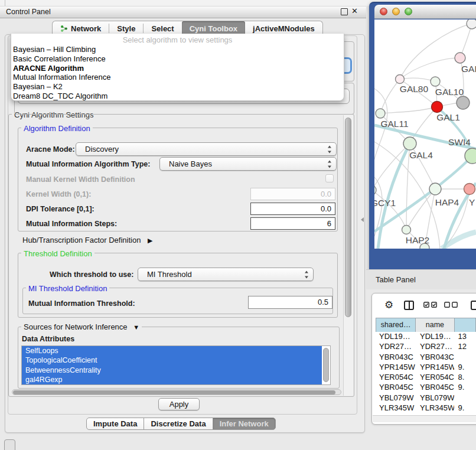  What do you see at coordinates (330, 178) in the screenshot?
I see `manual-kernel-checkbox` at bounding box center [330, 178].